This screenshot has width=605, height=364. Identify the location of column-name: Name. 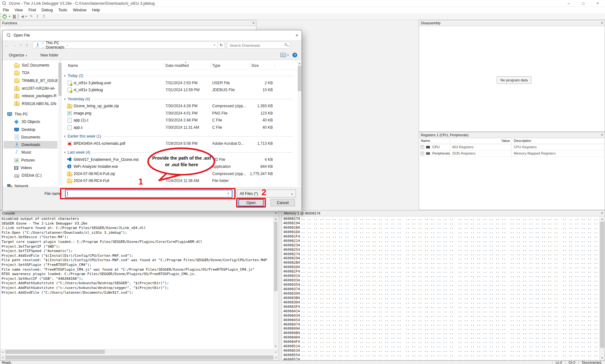
(73, 66).